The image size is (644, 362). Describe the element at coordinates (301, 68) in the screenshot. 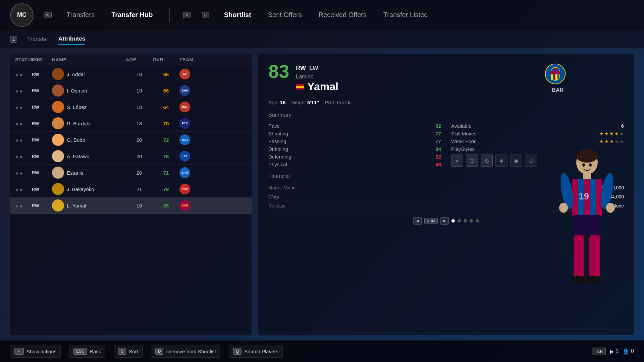

I see `primary-position: RW` at that location.